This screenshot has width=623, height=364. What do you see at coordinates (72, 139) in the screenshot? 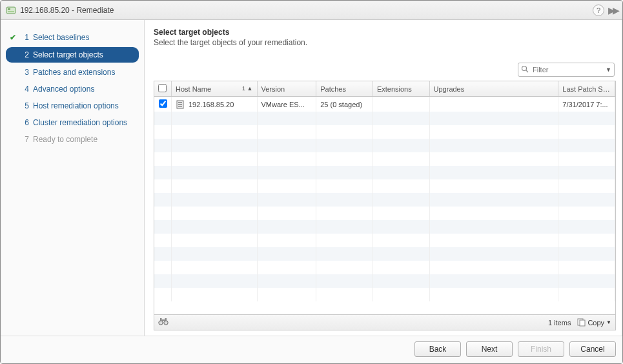
I see `wizard-step-7: ✔7 Ready to complete` at bounding box center [72, 139].